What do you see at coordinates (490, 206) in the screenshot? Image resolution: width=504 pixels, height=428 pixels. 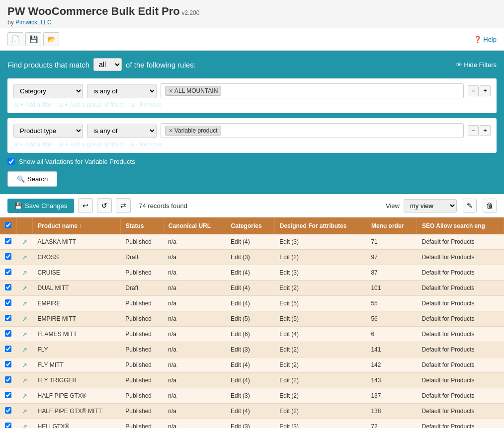 I see `delete-view-button: 🗑` at bounding box center [490, 206].